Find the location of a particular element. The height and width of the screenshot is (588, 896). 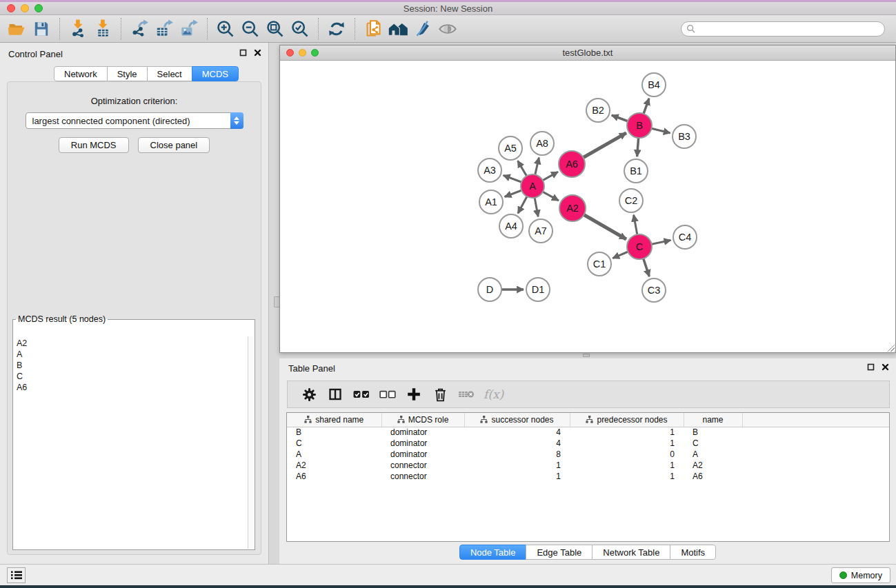

run-mcds-button: Run MCDS is located at coordinates (94, 145).